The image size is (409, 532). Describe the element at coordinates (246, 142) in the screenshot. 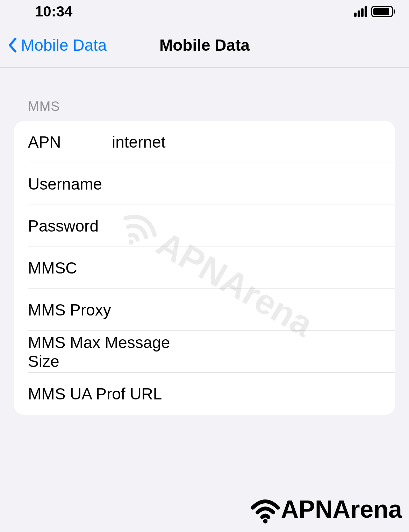

I see `apn-value: internet` at that location.